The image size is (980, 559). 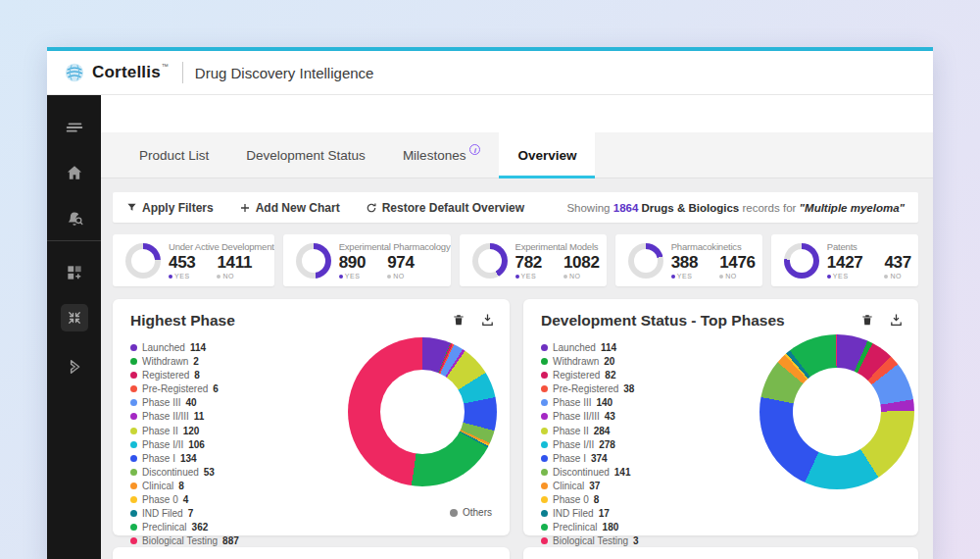 What do you see at coordinates (163, 514) in the screenshot?
I see `legend-label: IND Filed` at bounding box center [163, 514].